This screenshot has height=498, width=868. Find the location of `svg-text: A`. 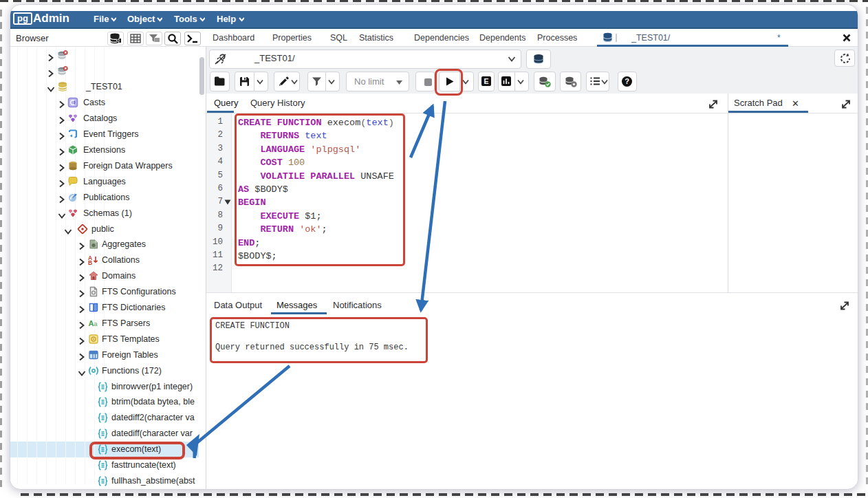

svg-text: A is located at coordinates (91, 323).